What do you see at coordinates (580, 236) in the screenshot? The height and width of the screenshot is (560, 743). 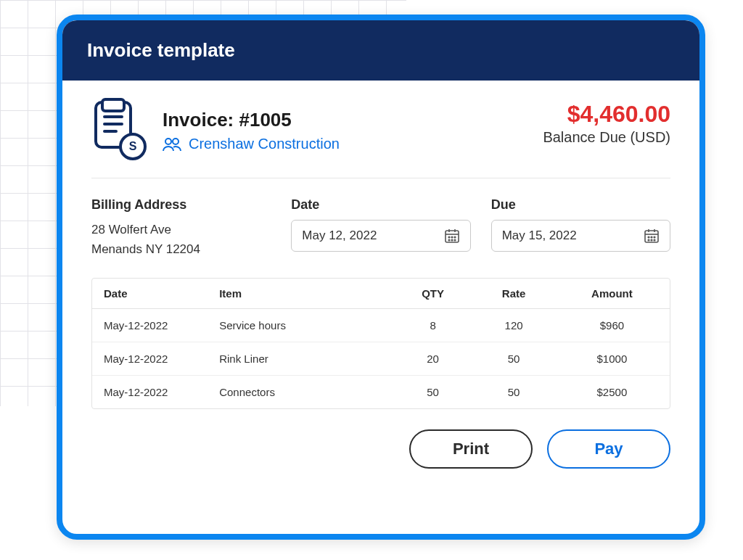 I see `due-field: May 15, 2022` at bounding box center [580, 236].